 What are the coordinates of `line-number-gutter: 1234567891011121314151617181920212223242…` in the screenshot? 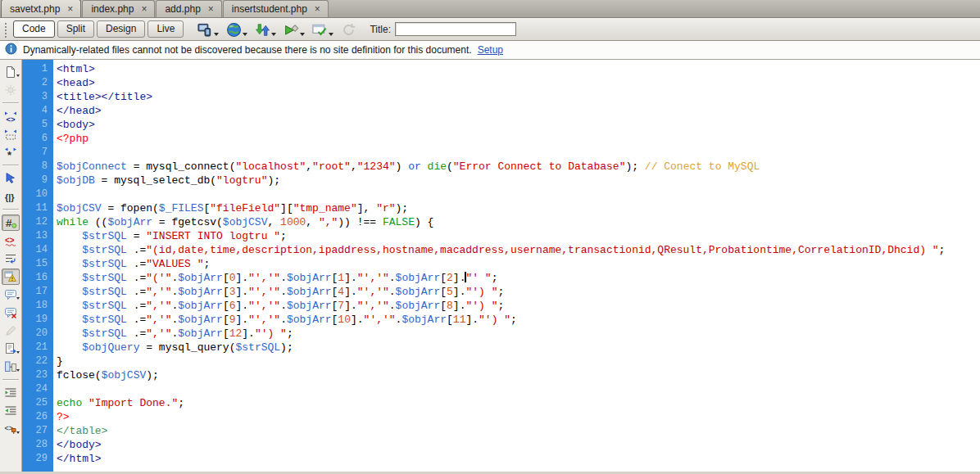 It's located at (38, 265).